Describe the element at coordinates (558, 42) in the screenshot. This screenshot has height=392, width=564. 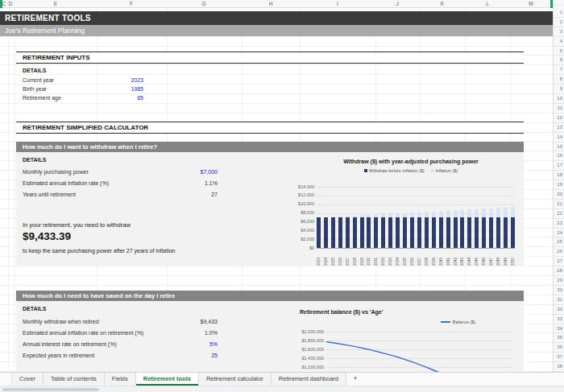
I see `row-number-4: 4` at that location.